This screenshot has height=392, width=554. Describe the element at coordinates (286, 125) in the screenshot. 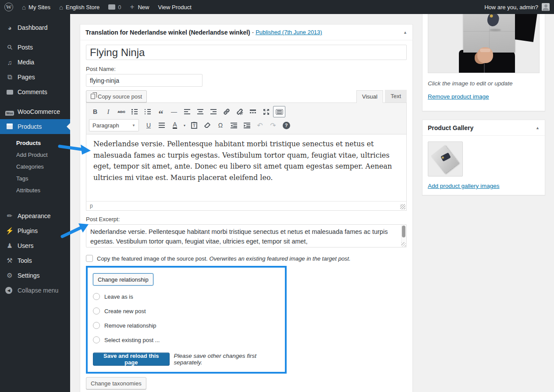

I see `help-button: ?` at that location.